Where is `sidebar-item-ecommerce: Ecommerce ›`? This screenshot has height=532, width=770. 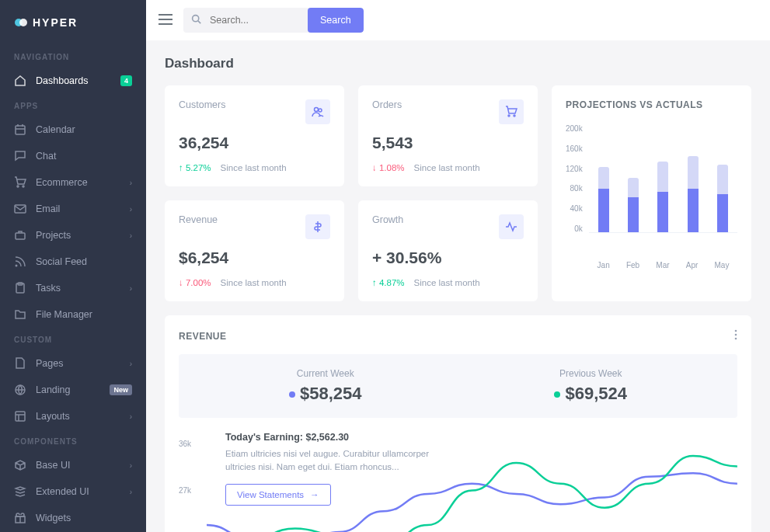
sidebar-item-ecommerce: Ecommerce › is located at coordinates (73, 183).